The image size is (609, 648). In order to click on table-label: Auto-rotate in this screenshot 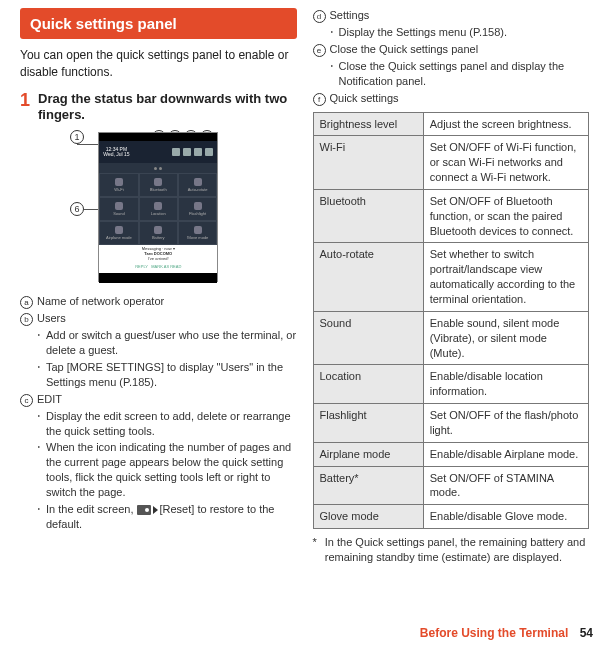, I will do `click(368, 277)`.